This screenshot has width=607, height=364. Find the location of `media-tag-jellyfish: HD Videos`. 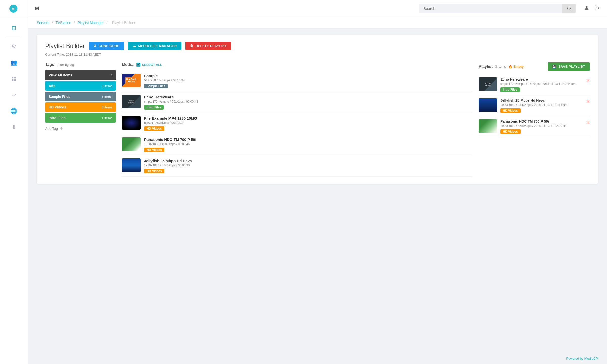

media-tag-jellyfish: HD Videos is located at coordinates (154, 171).